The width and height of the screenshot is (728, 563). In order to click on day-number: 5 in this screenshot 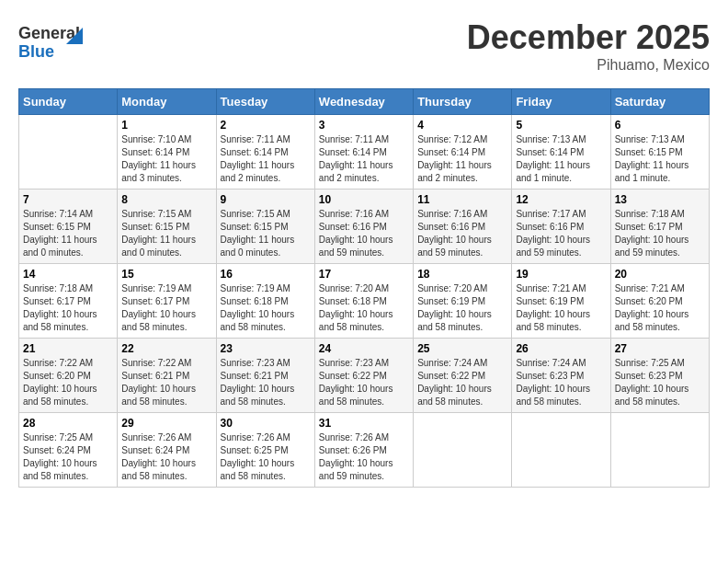, I will do `click(561, 125)`.